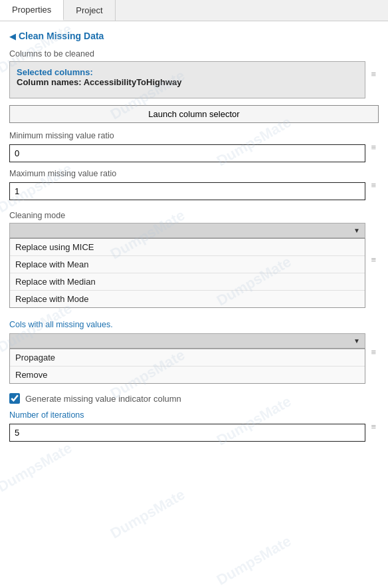  Describe the element at coordinates (194, 114) in the screenshot. I see `launch-column-selector-button: Launch column selector` at that location.